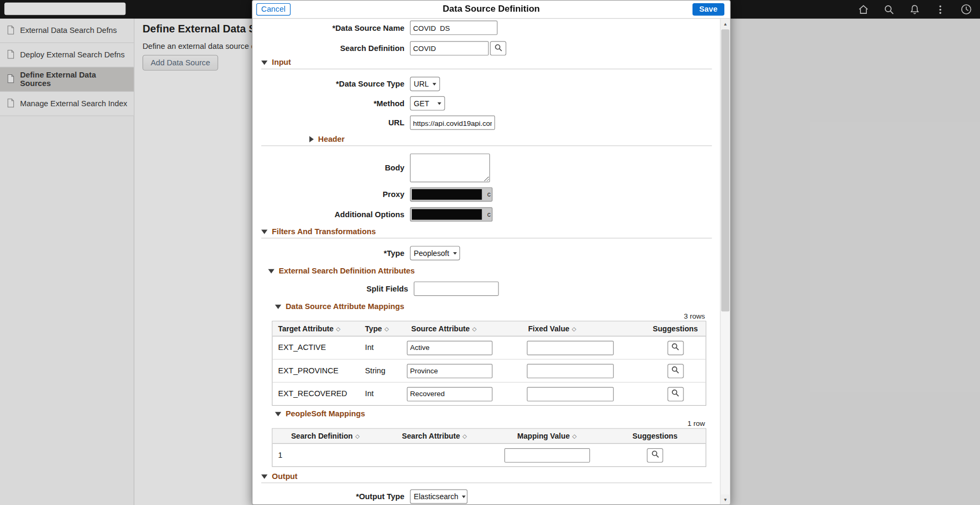 This screenshot has height=505, width=980. Describe the element at coordinates (725, 23) in the screenshot. I see `scroll-up-button: ▲` at that location.